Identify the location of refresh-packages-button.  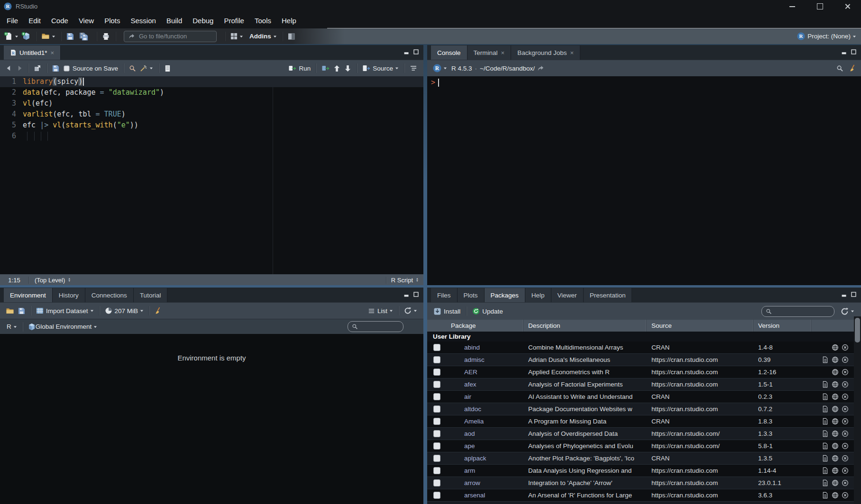
(848, 312).